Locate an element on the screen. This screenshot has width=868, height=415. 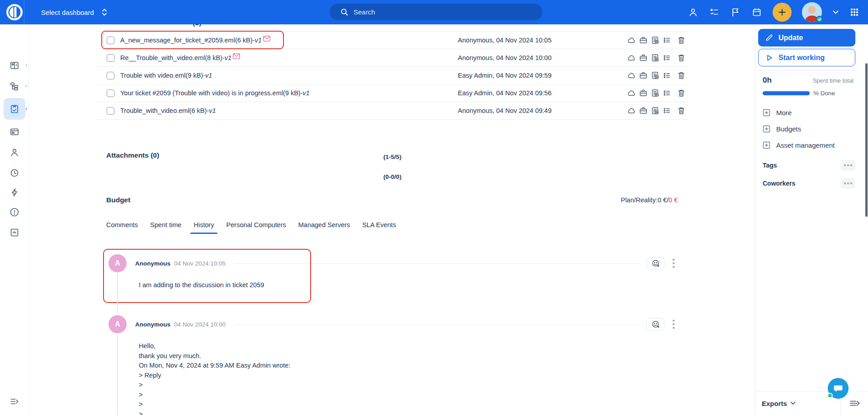
chat-widget-button is located at coordinates (838, 388).